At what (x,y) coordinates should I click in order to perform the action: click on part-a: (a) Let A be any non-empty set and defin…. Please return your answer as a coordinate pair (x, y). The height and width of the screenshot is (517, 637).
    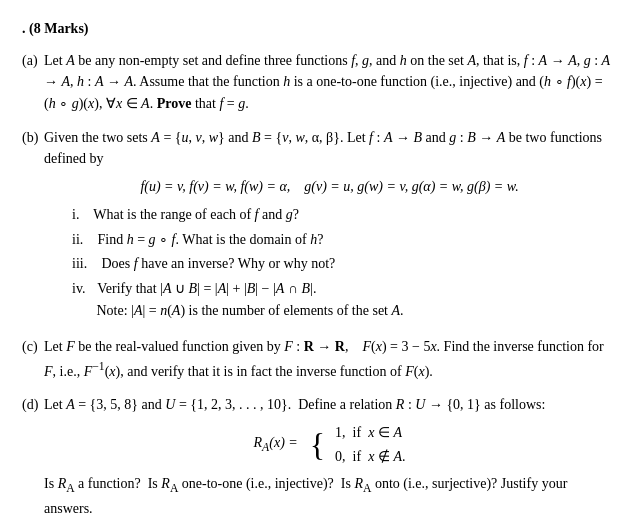
    Looking at the image, I should click on (318, 82).